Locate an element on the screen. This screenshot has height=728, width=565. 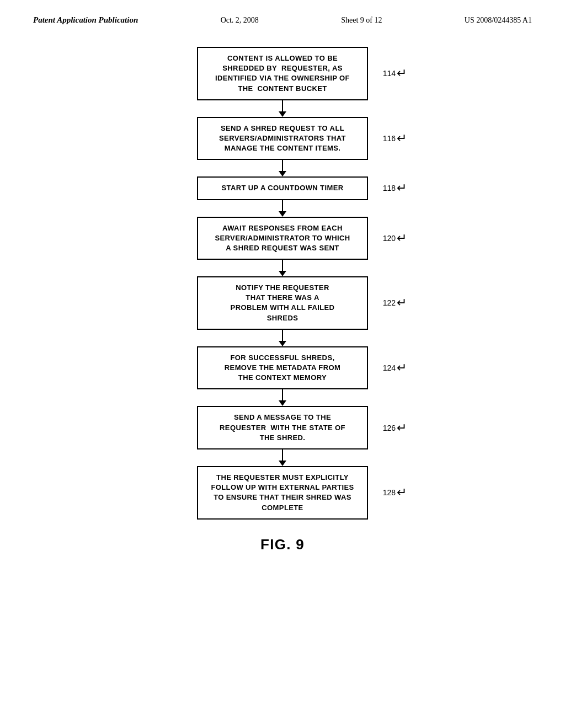
page-header: Patent Application Publication Oct. 2, 2… is located at coordinates (282, 15).